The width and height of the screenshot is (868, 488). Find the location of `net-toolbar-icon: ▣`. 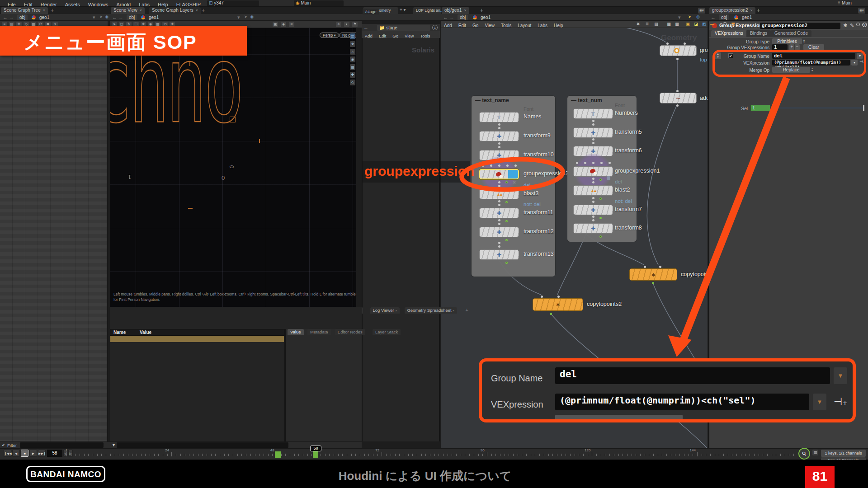

net-toolbar-icon: ▣ is located at coordinates (688, 24).